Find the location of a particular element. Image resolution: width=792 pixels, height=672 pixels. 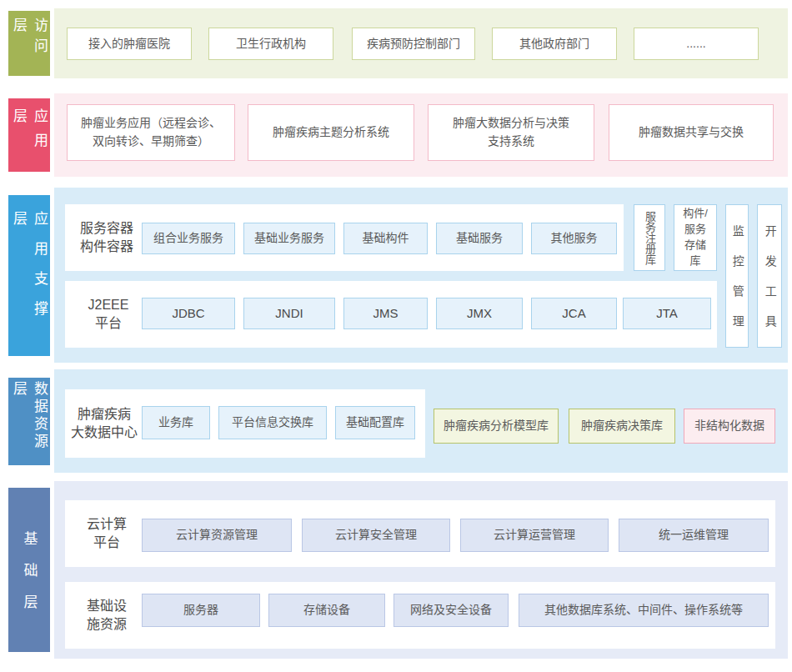

server-box: 服务器 is located at coordinates (201, 610).